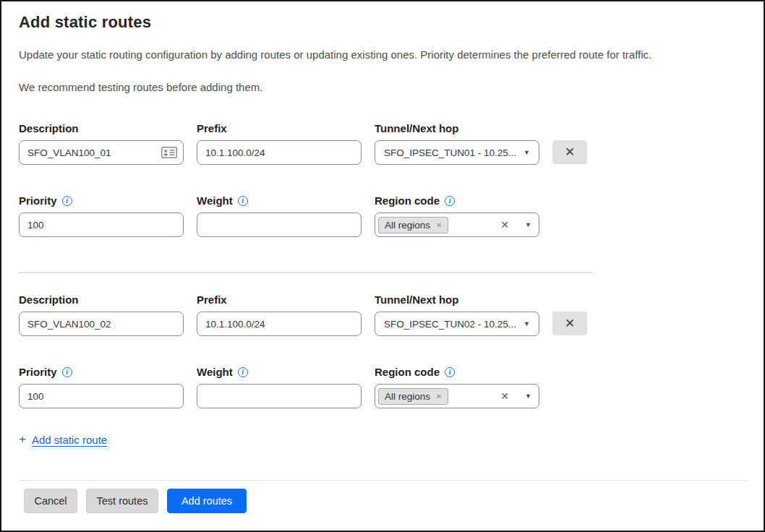 This screenshot has width=765, height=532. I want to click on add-static-route-label: Add static route, so click(69, 439).